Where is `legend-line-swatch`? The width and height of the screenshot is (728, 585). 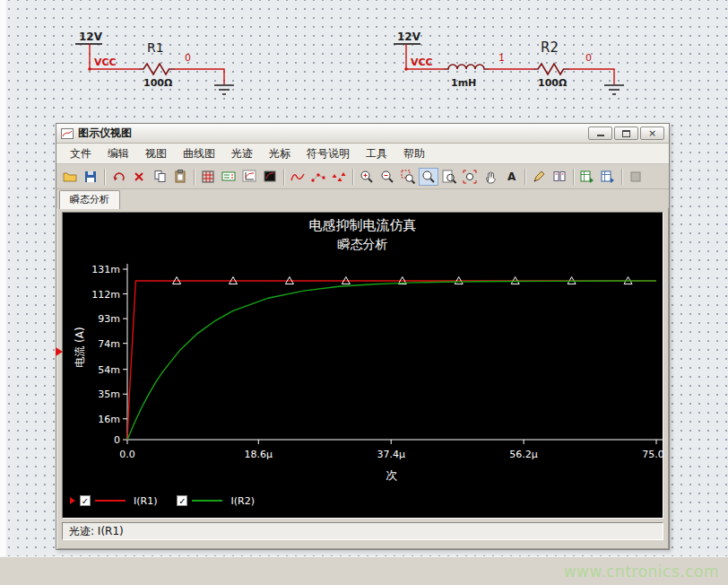
legend-line-swatch is located at coordinates (110, 501).